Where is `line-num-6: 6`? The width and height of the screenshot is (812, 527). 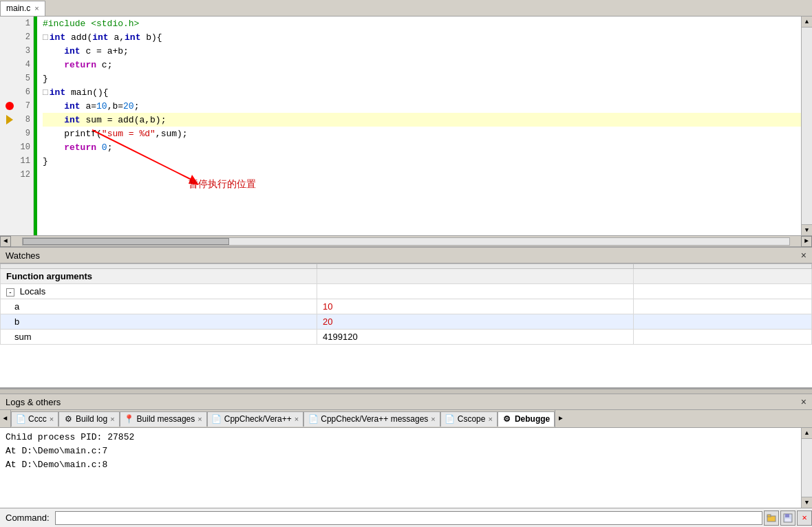 line-num-6: 6 is located at coordinates (17, 92).